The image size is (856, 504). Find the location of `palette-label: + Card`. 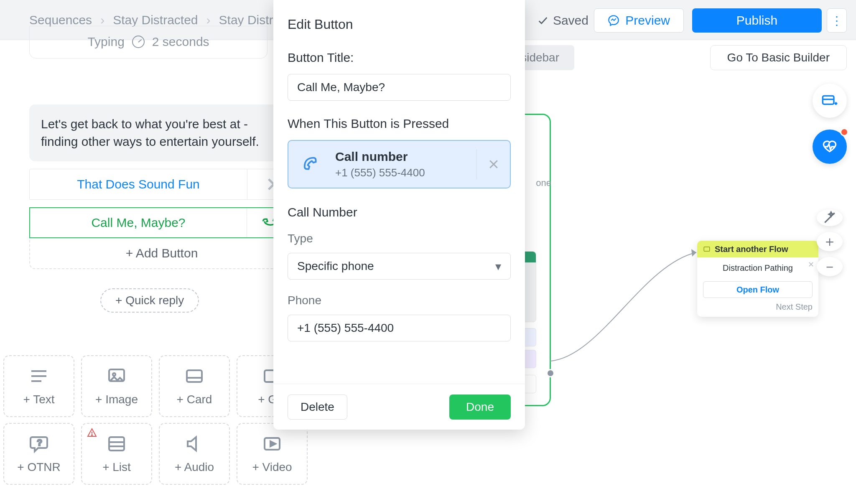

palette-label: + Card is located at coordinates (195, 400).